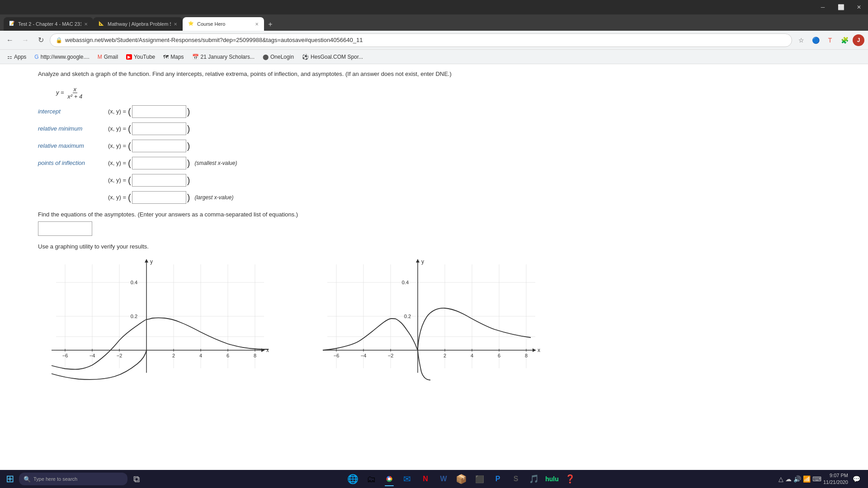  Describe the element at coordinates (195, 57) in the screenshot. I see `scholars-icon: 📅` at that location.